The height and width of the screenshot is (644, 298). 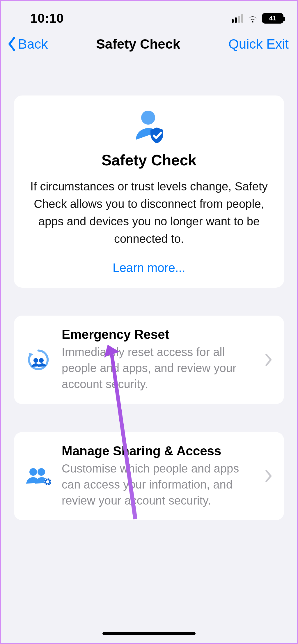 I want to click on status-icons: 41, so click(x=258, y=18).